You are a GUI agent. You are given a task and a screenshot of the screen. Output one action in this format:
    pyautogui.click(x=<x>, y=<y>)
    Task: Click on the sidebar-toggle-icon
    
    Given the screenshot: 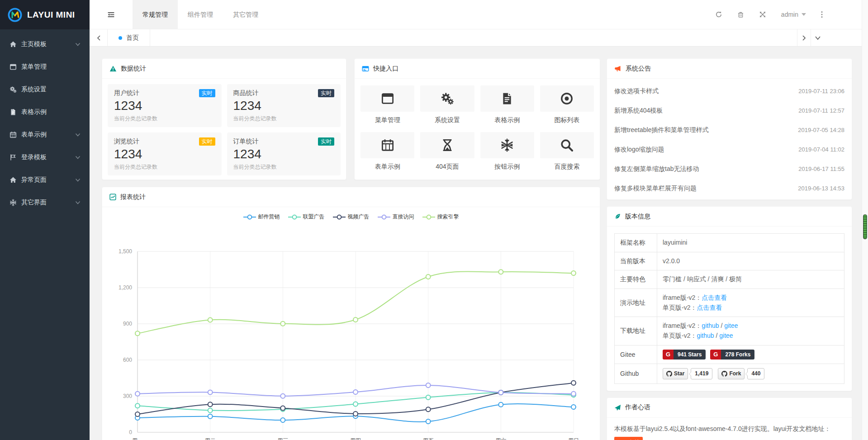 What is the action you would take?
    pyautogui.click(x=111, y=14)
    